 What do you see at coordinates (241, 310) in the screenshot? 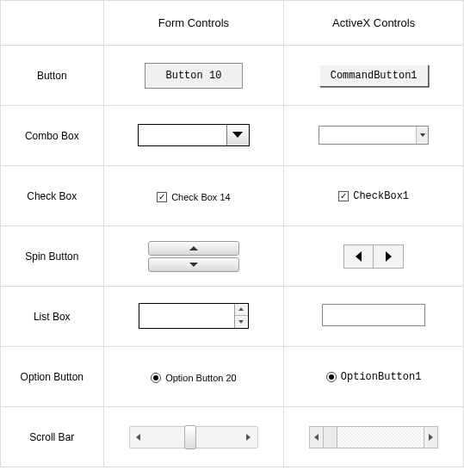
I see `scroll-up-button` at bounding box center [241, 310].